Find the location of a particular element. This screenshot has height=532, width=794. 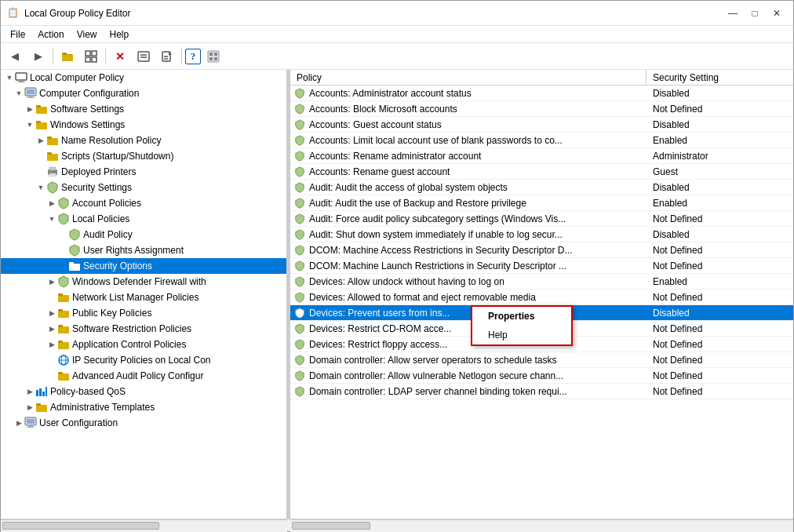

tree-computer-config: ▼ Computer Configuration is located at coordinates (144, 93).